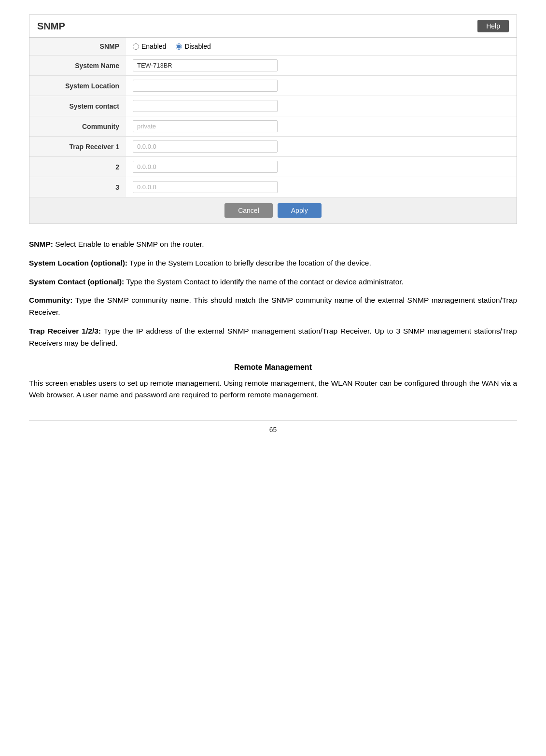 The height and width of the screenshot is (756, 546). Describe the element at coordinates (273, 427) in the screenshot. I see `page-number: 65` at that location.